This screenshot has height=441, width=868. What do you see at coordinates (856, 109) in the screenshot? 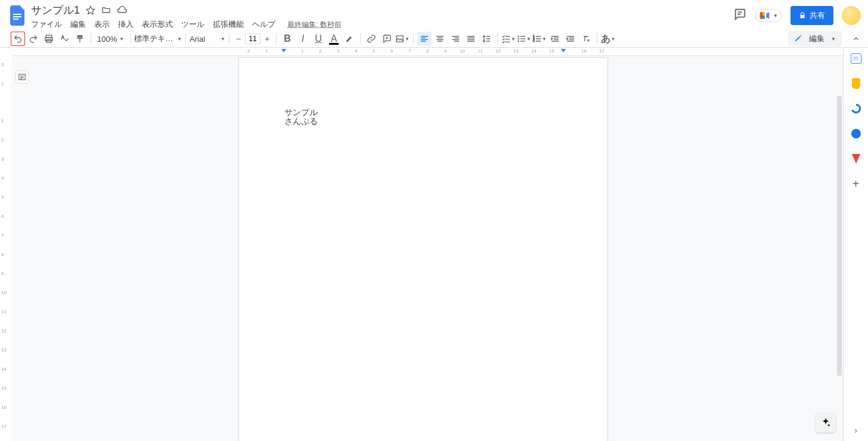
I see `tasks-app-icon` at bounding box center [856, 109].